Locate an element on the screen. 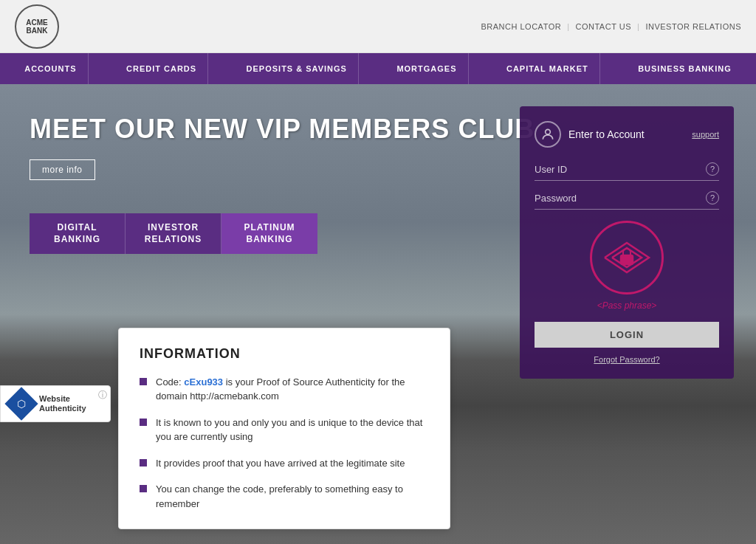 This screenshot has width=756, height=544. info-text-2: It provides proof that you have arrived … is located at coordinates (281, 464).